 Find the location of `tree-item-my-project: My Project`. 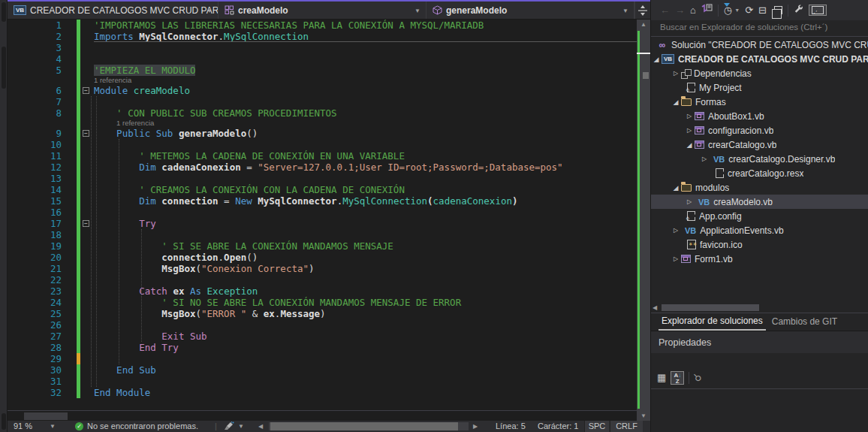

tree-item-my-project: My Project is located at coordinates (760, 87).